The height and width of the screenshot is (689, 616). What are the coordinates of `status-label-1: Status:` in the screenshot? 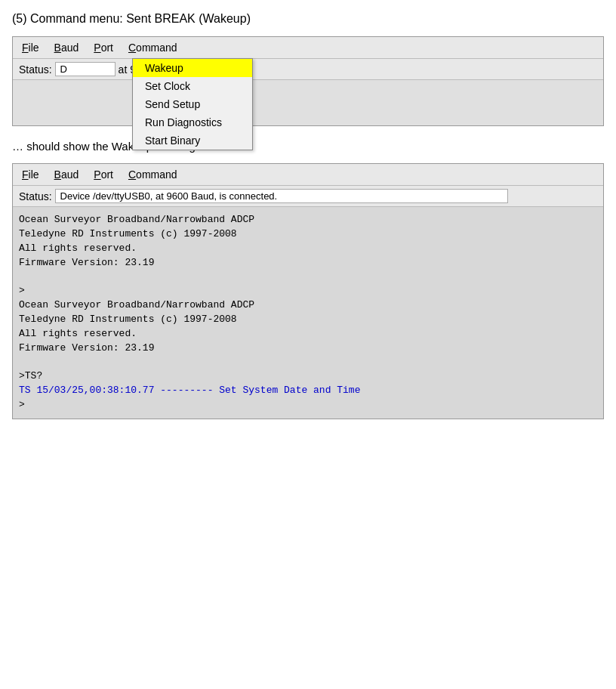 It's located at (35, 70).